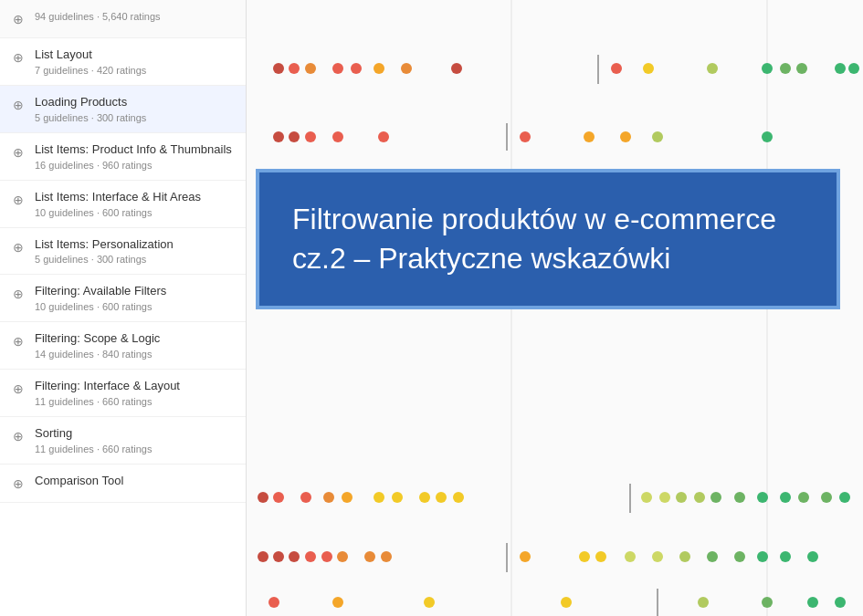 The image size is (863, 616). I want to click on sidebar-item-top: ⊕ 94 guidelines · 5,640 ratings, so click(122, 19).